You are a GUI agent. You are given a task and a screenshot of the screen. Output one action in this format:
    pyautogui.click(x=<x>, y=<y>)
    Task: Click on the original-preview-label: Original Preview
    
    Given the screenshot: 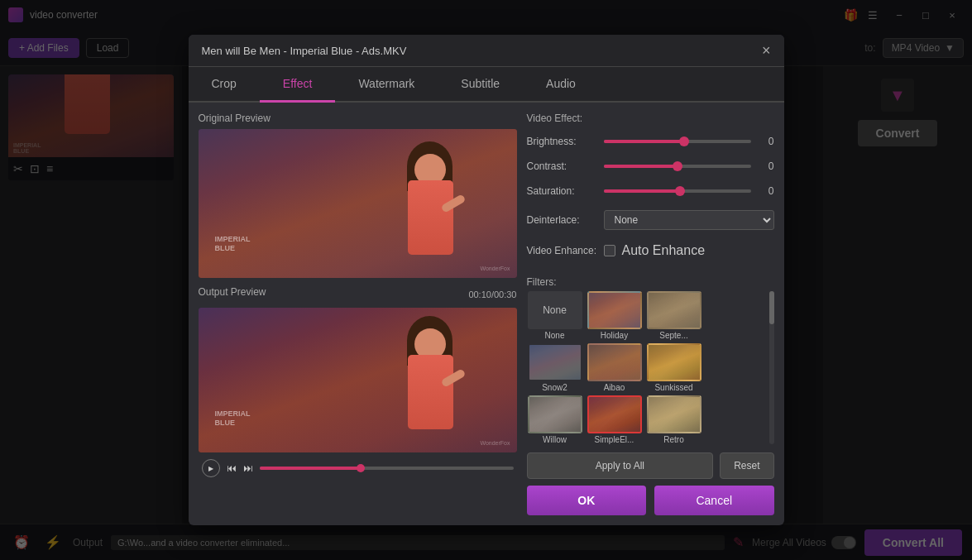 What is the action you would take?
    pyautogui.click(x=357, y=118)
    